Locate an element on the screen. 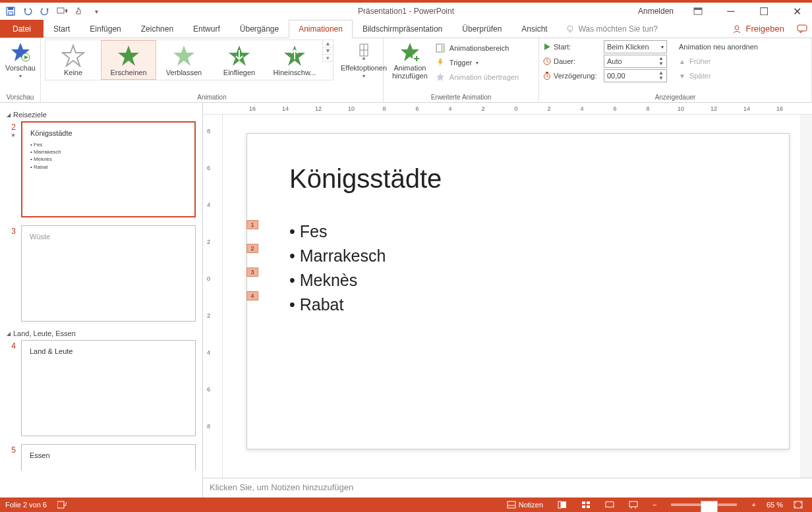 This screenshot has width=812, height=512. tab-draw: Zeichnen is located at coordinates (157, 29).